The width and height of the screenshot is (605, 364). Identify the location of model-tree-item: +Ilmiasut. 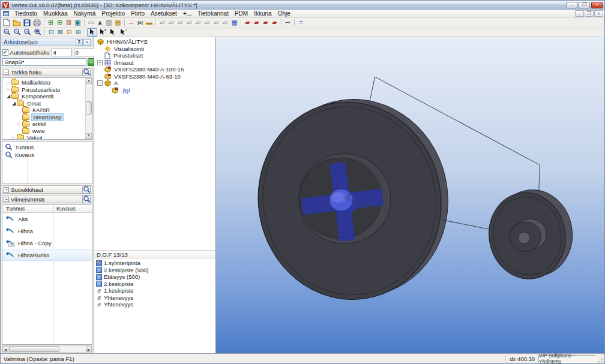
(156, 63).